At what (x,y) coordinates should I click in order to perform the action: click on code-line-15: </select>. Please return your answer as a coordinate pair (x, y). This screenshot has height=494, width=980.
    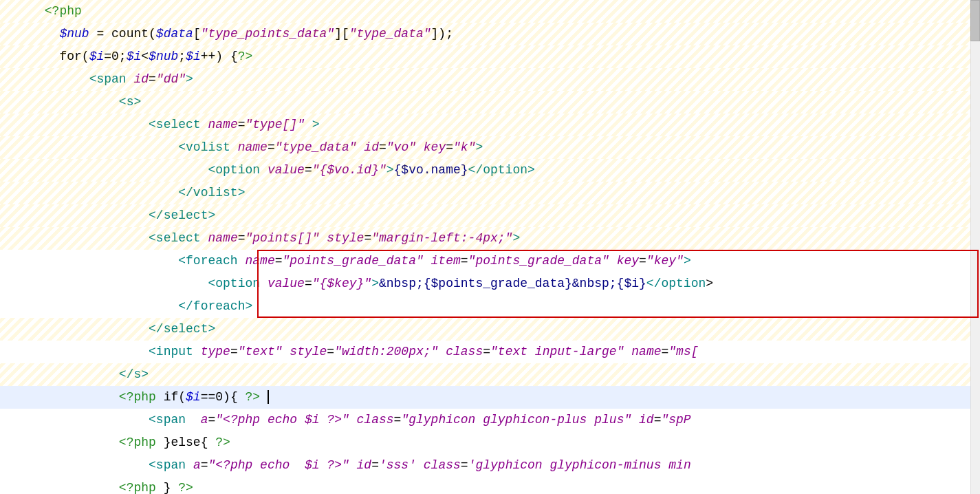
    Looking at the image, I should click on (490, 329).